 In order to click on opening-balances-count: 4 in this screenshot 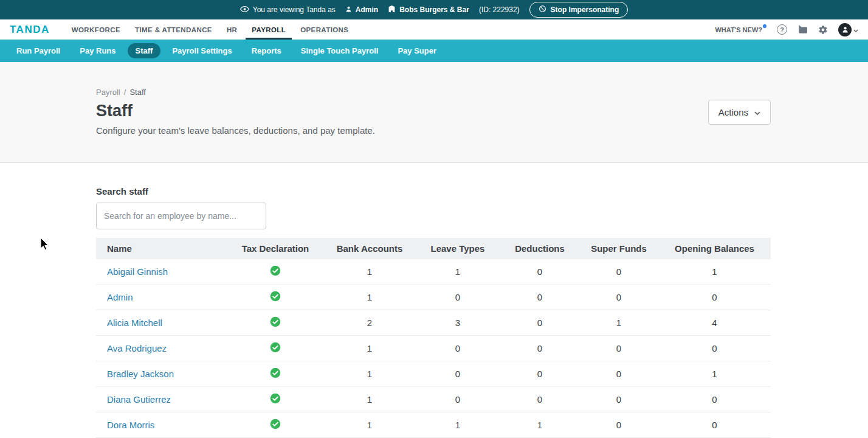, I will do `click(715, 323)`.